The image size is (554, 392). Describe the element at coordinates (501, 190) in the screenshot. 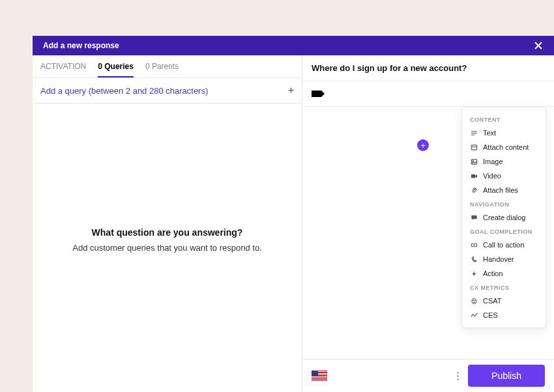

I see `menu-item-attach-files-label: Attach files` at that location.